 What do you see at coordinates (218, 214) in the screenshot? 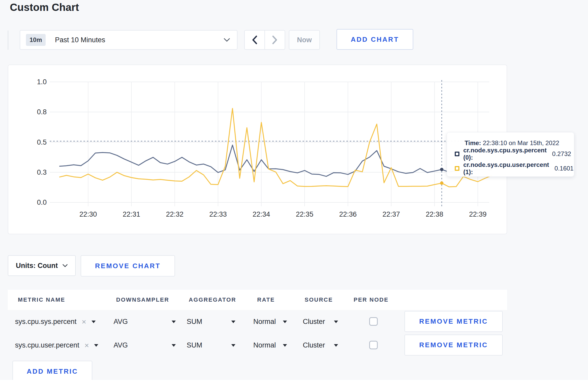
I see `svg-text: 22:33` at bounding box center [218, 214].